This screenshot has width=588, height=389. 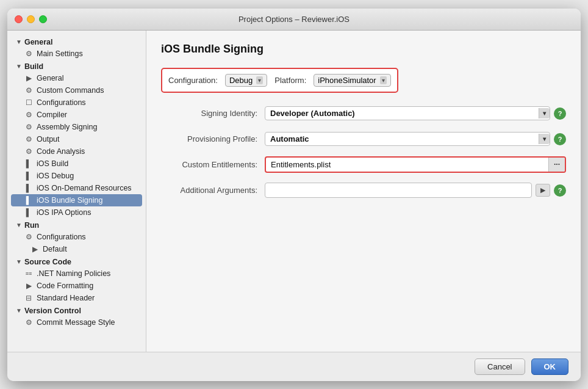 What do you see at coordinates (560, 191) in the screenshot?
I see `additional-arguments-help-button: ?` at bounding box center [560, 191].